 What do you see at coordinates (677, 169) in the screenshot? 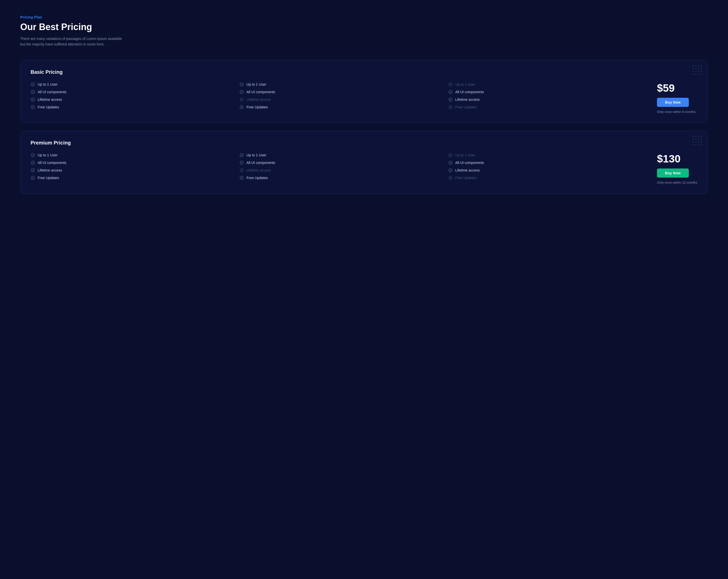
I see `price-section: $130Buy NowOnly once within 12 months` at bounding box center [677, 169].